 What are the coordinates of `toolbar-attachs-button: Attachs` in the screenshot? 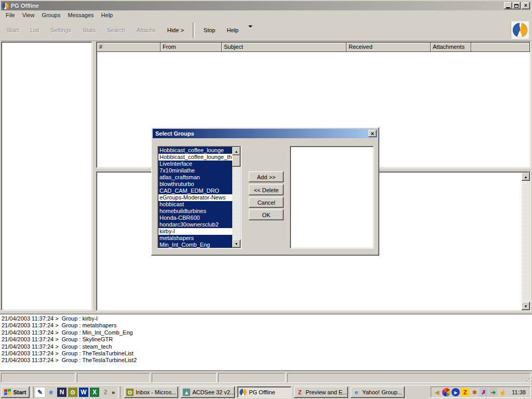 It's located at (147, 30).